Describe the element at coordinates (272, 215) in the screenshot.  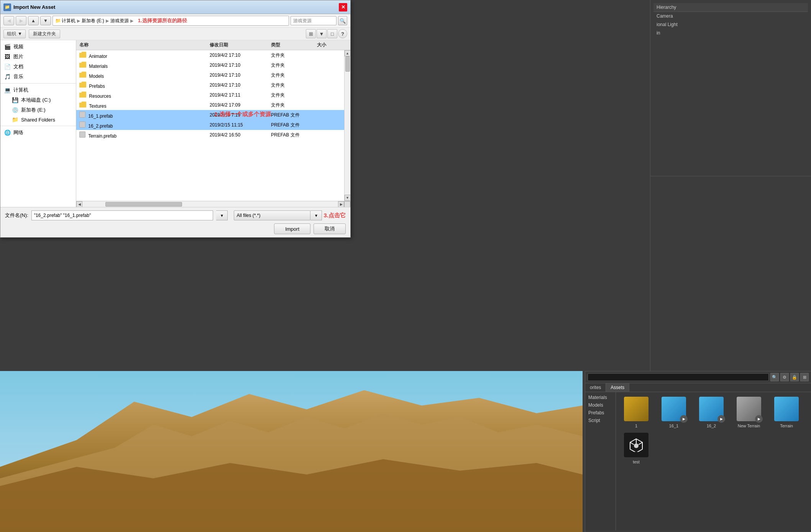
I see `filetype-display: All files (*.*)` at that location.